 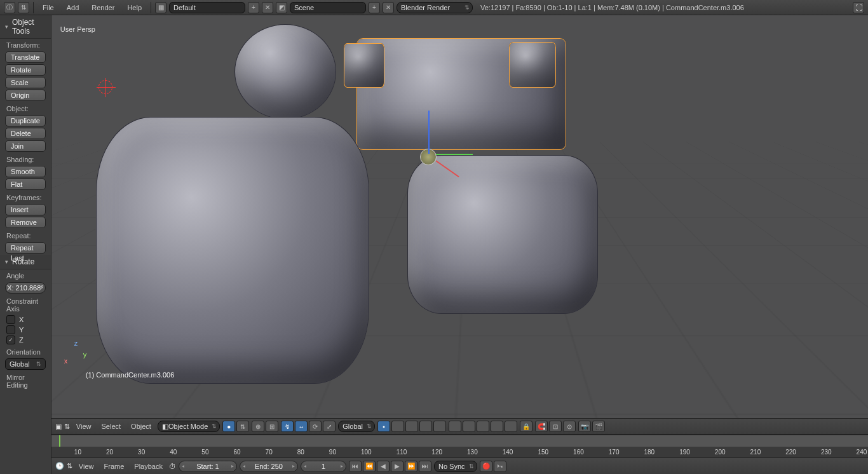 I want to click on transform-section-label: Transform:, so click(x=25, y=44).